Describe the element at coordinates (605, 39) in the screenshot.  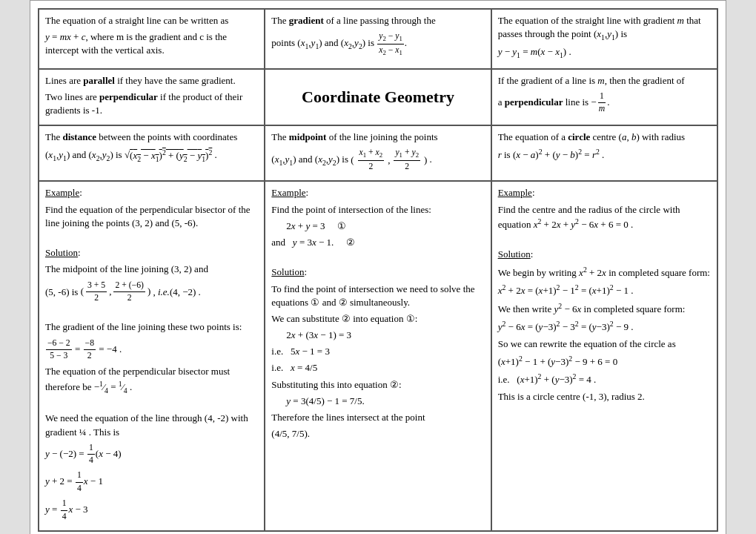
I see `cell-r1c3: The equation of the straight line with g…` at that location.